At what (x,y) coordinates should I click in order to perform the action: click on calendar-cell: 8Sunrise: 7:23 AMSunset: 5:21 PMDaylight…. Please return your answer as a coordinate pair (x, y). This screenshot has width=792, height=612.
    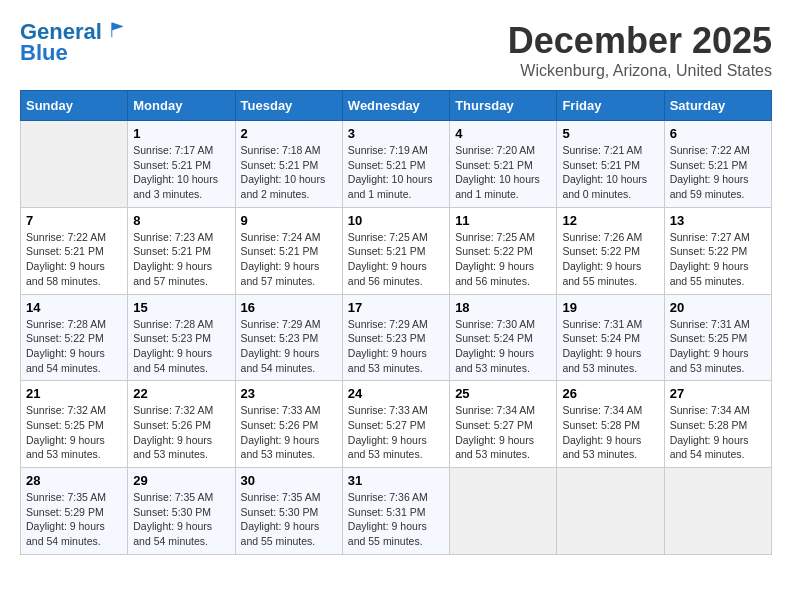
    Looking at the image, I should click on (182, 250).